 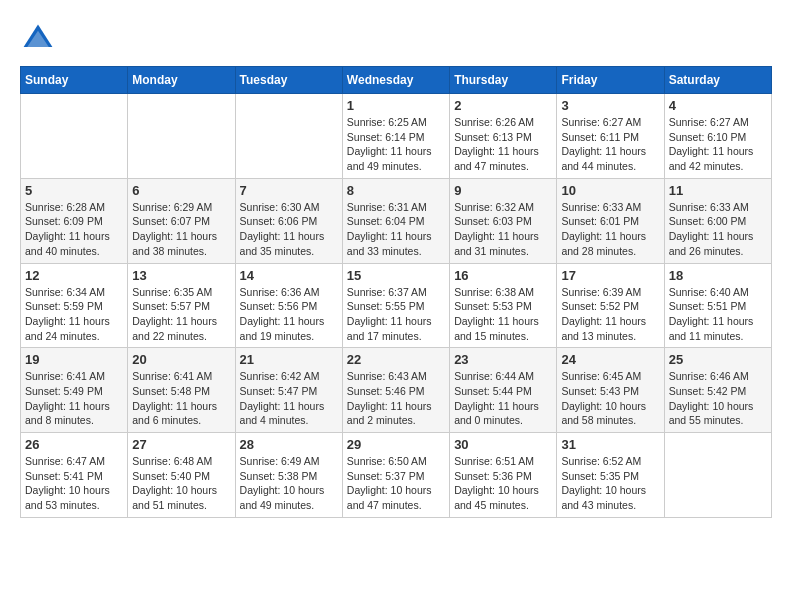 I want to click on day-info: Sunrise: 6:48 AM Sunset: 5:40 PM Dayligh…, so click(x=181, y=484).